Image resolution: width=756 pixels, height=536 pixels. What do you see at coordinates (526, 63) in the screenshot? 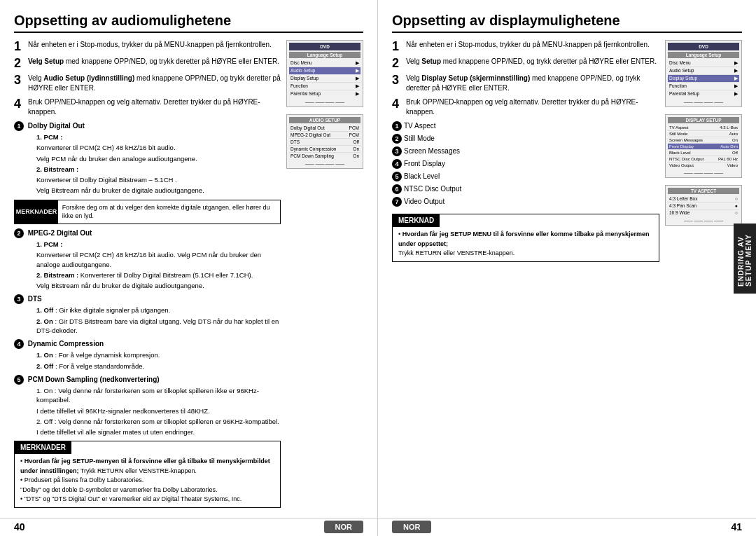
I see `right-step-2: 2 Velg Setup med knappene OPP/NED, og tr…` at bounding box center [526, 63].